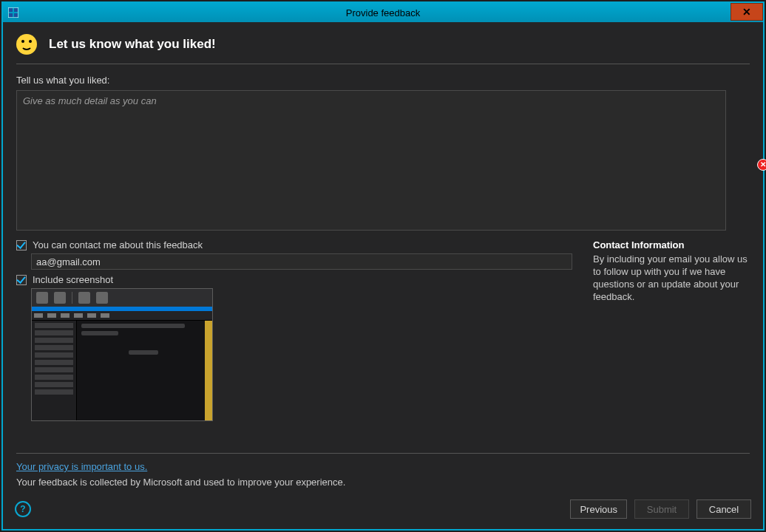 Image resolution: width=766 pixels, height=532 pixels. Describe the element at coordinates (671, 330) in the screenshot. I see `contact-info-panel: Contact Information By including your em…` at that location.